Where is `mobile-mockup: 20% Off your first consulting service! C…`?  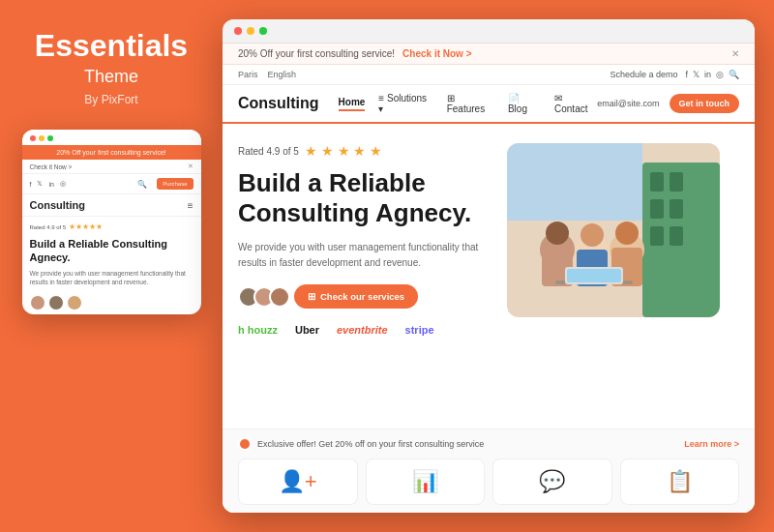 mobile-mockup: 20% Off your first consulting service! C… is located at coordinates (112, 222).